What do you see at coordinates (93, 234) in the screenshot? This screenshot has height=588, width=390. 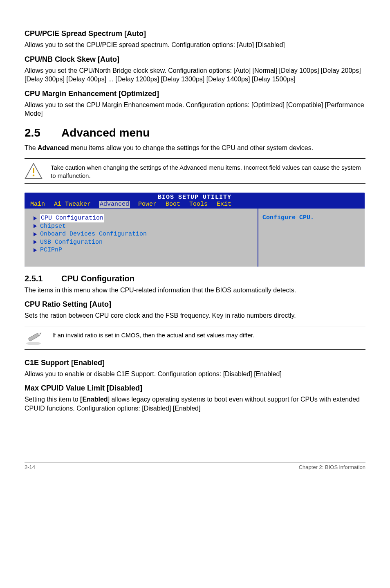 I see `bios-item-label: Onboard Devices Configuration` at bounding box center [93, 234].